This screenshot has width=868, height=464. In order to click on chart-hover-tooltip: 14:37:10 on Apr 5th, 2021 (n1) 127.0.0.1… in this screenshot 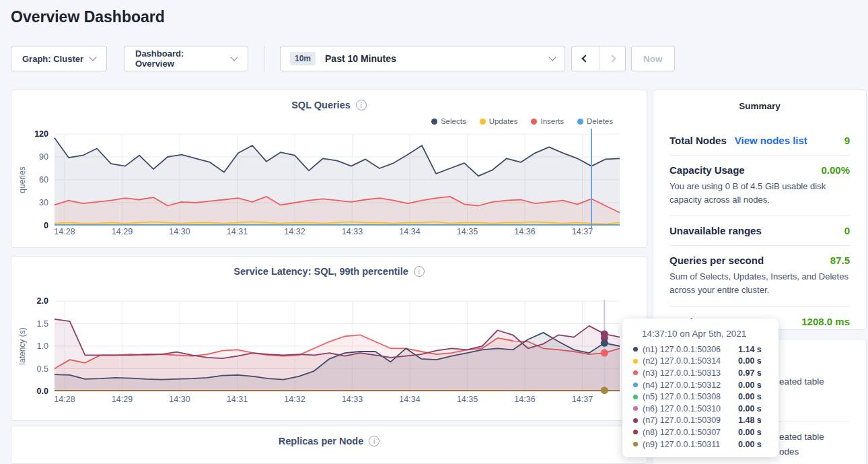, I will do `click(700, 388)`.